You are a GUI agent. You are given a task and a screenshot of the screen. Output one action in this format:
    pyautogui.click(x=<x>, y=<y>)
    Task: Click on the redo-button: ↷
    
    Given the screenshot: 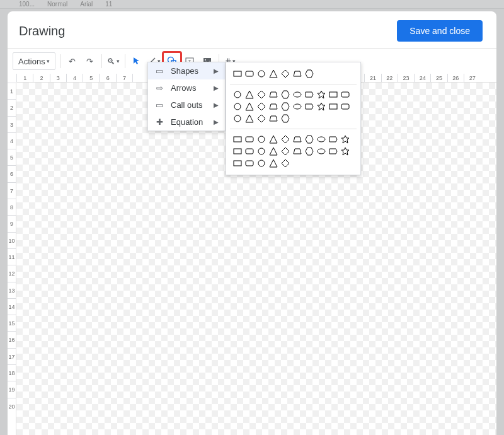 What is the action you would take?
    pyautogui.click(x=90, y=61)
    